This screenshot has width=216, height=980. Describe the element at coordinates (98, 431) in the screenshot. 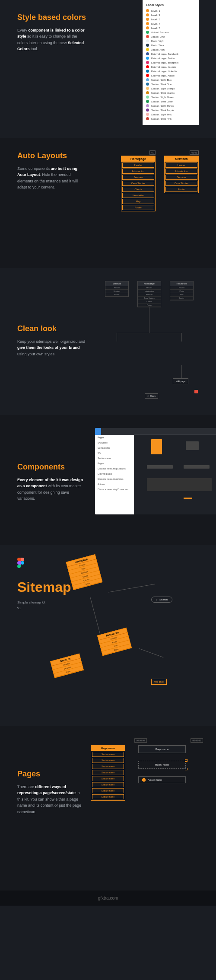

I see `figma-menu-icon` at that location.